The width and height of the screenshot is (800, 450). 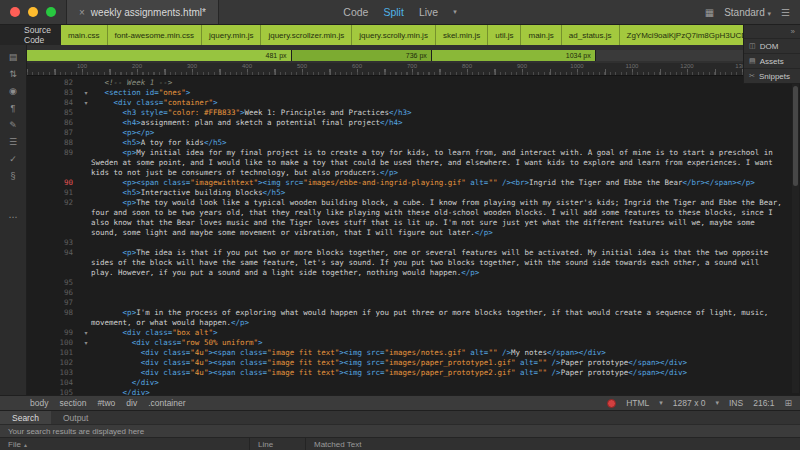 I want to click on code-text: <p><span class="imagewithtext"><img src=…, so click(x=446, y=183).